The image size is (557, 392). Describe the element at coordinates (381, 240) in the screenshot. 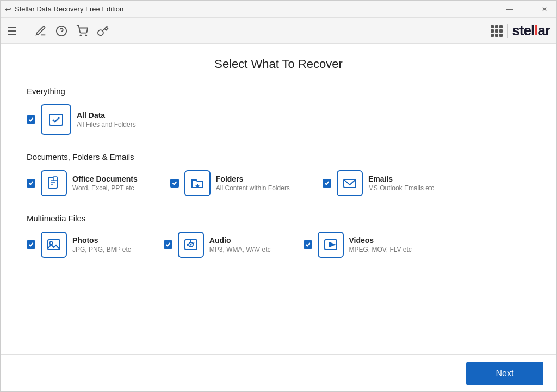

I see `videos-title: Videos` at that location.